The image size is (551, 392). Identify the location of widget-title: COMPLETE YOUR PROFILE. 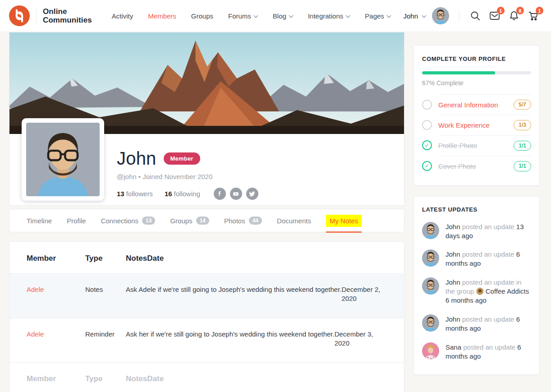
(477, 59).